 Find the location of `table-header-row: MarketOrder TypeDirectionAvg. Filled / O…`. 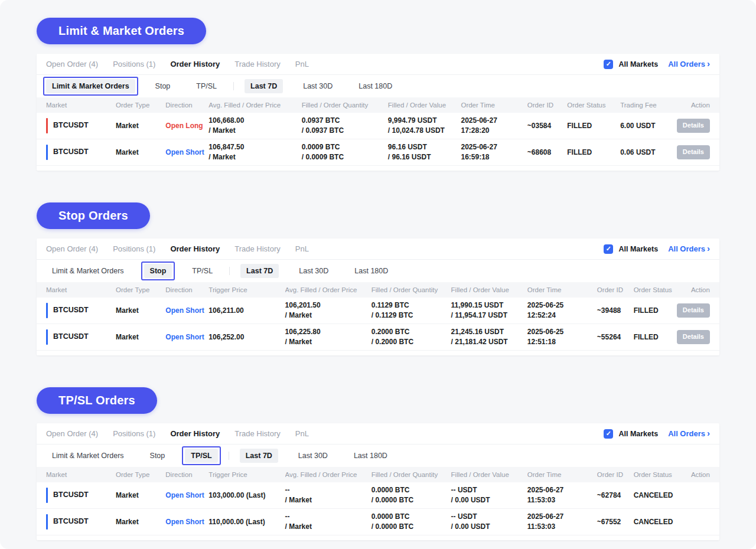

table-header-row: MarketOrder TypeDirectionAvg. Filled / O… is located at coordinates (378, 105).